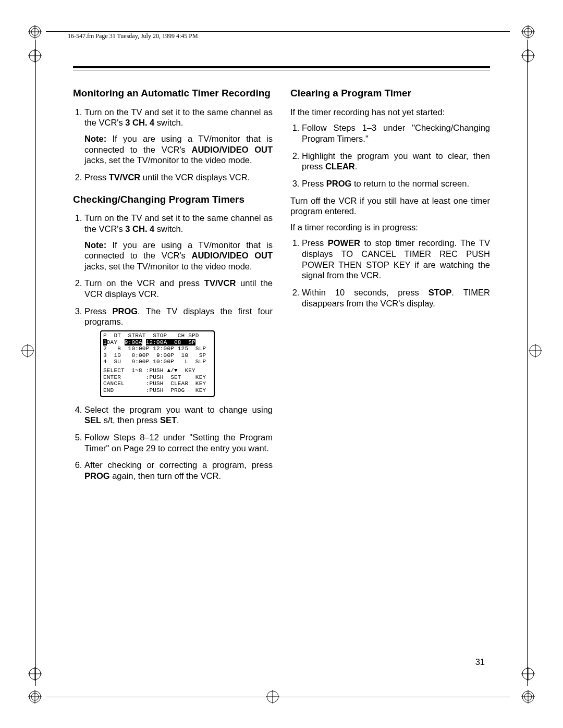 The width and height of the screenshot is (563, 728). What do you see at coordinates (116, 343) in the screenshot?
I see `text: DAY` at bounding box center [116, 343].